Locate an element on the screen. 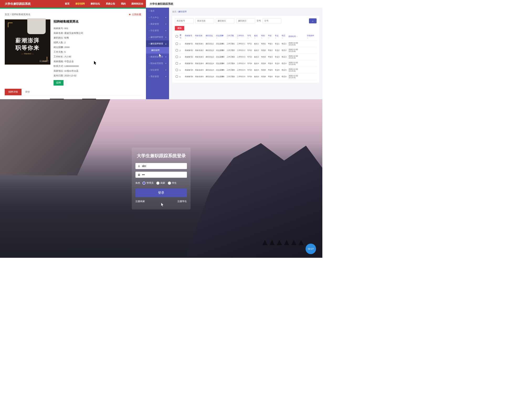 The width and height of the screenshot is (525, 420). nav-item: 兼职招聘 is located at coordinates (80, 4).